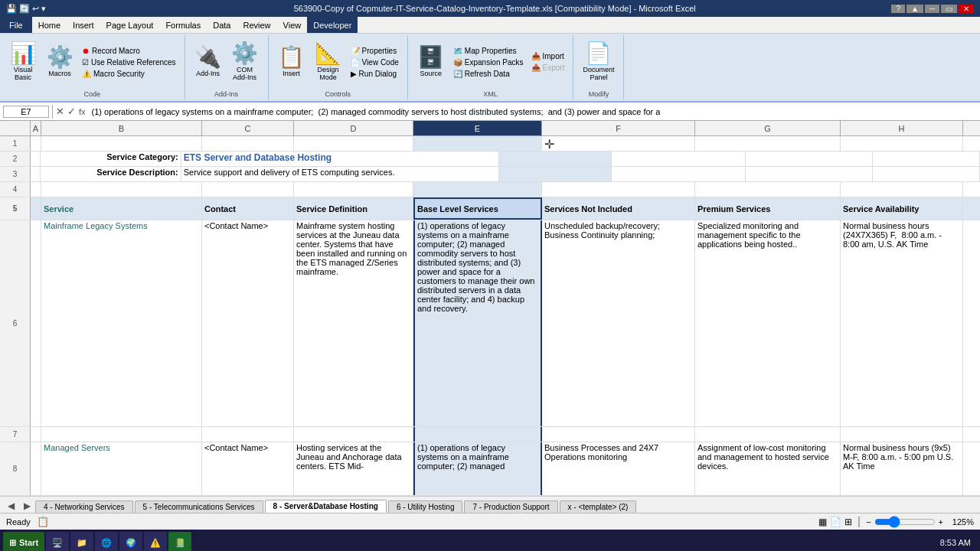 This screenshot has width=980, height=551. I want to click on cell-e1, so click(478, 144).